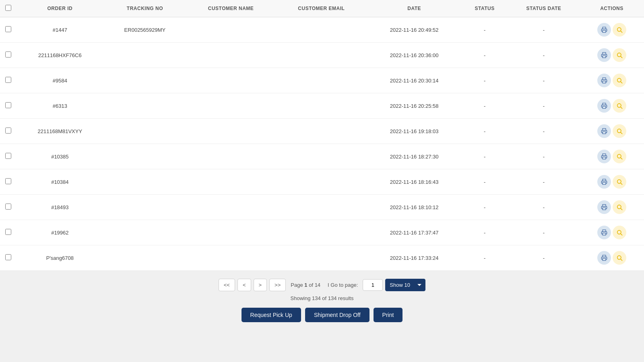 This screenshot has width=644, height=362. What do you see at coordinates (405, 285) in the screenshot?
I see `show-select: Show 10 Show 25 Show 50 Show 100` at bounding box center [405, 285].